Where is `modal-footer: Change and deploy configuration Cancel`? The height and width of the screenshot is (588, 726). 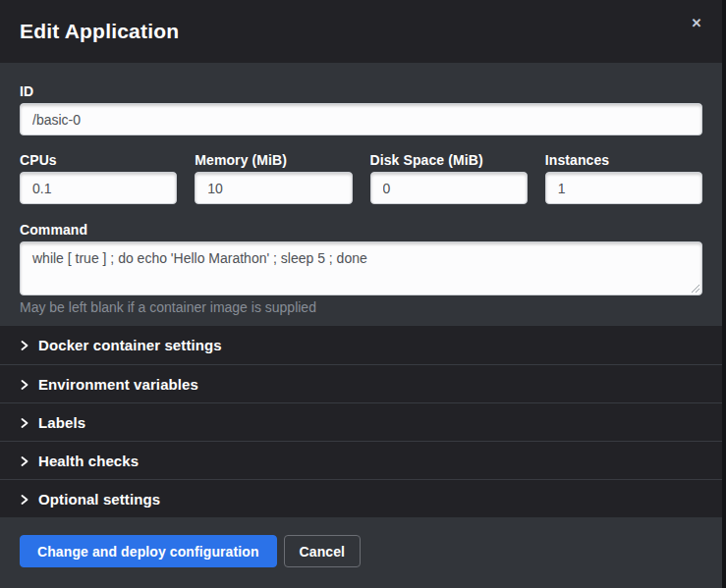
modal-footer: Change and deploy configuration Cancel is located at coordinates (362, 553).